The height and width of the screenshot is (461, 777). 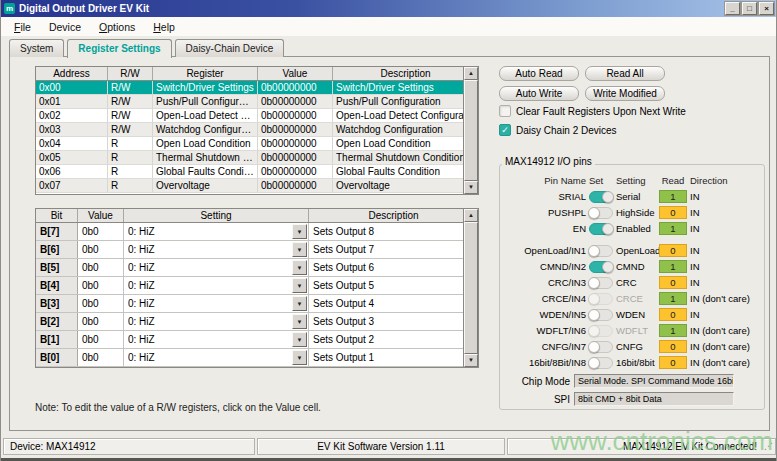 I want to click on menu-device: Device, so click(x=65, y=27).